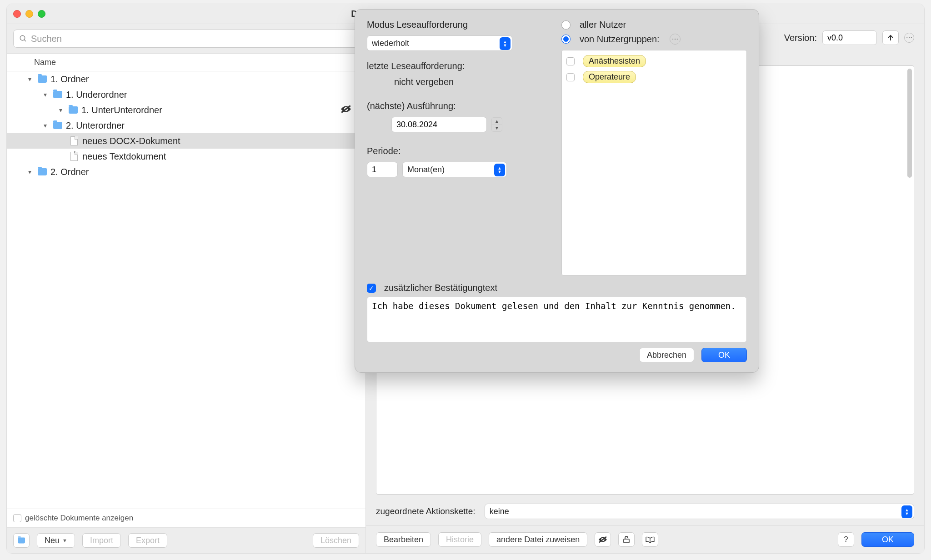 This screenshot has height=560, width=931. What do you see at coordinates (21, 540) in the screenshot?
I see `new-folder-button` at bounding box center [21, 540].